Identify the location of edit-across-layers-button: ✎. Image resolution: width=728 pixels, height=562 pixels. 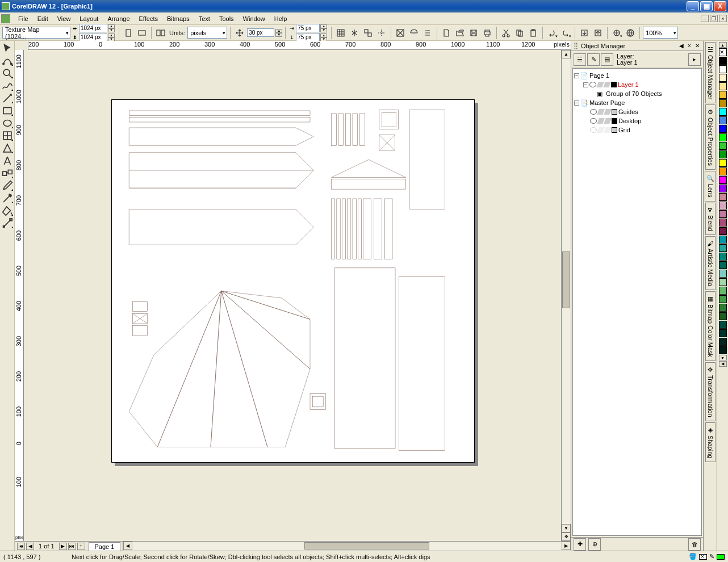
(593, 60).